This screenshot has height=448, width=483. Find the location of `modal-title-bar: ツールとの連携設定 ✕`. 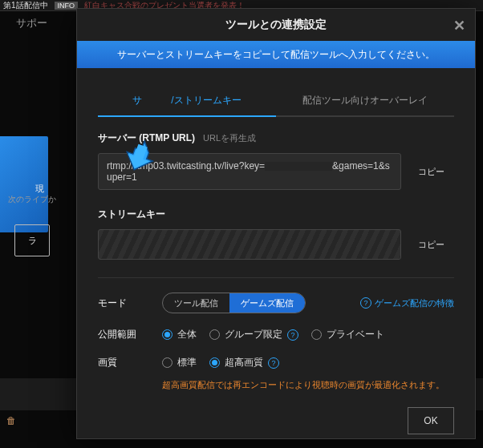

modal-title-bar: ツールとの連携設定 ✕ is located at coordinates (276, 25).